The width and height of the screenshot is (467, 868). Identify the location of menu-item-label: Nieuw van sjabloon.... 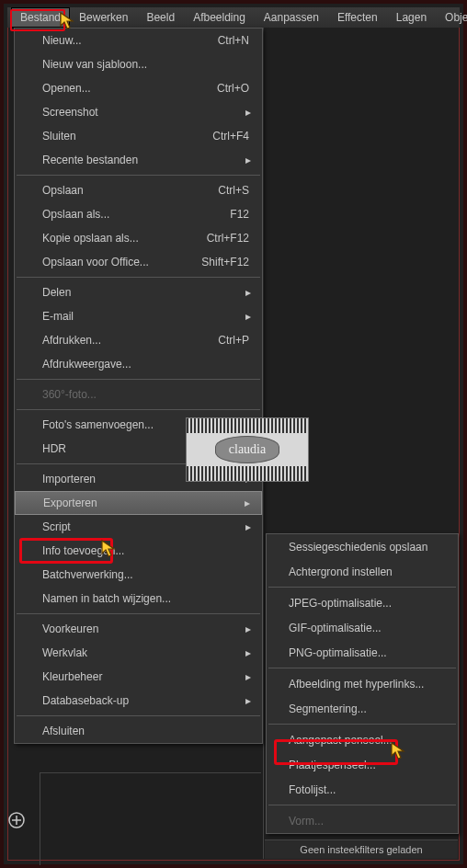
(149, 64).